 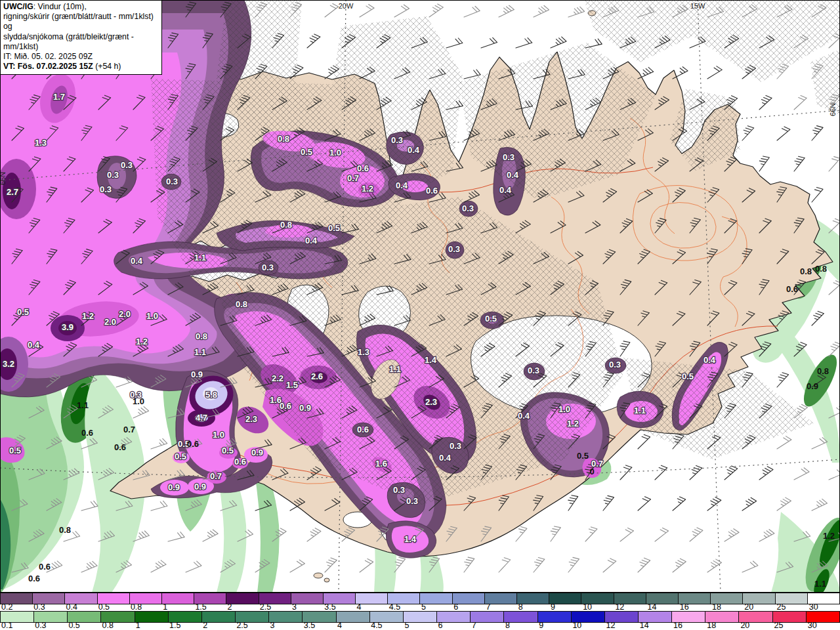 What do you see at coordinates (81, 56) in the screenshot?
I see `init-time: IT: Mið. 05. 02. 2025 09Z` at bounding box center [81, 56].